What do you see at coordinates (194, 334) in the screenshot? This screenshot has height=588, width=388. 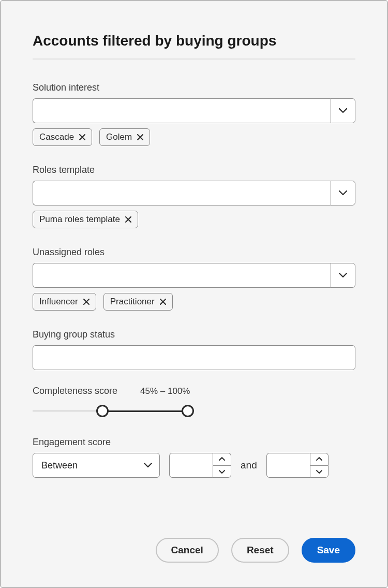 I see `buying-group-status-label: Buying group status` at bounding box center [194, 334].